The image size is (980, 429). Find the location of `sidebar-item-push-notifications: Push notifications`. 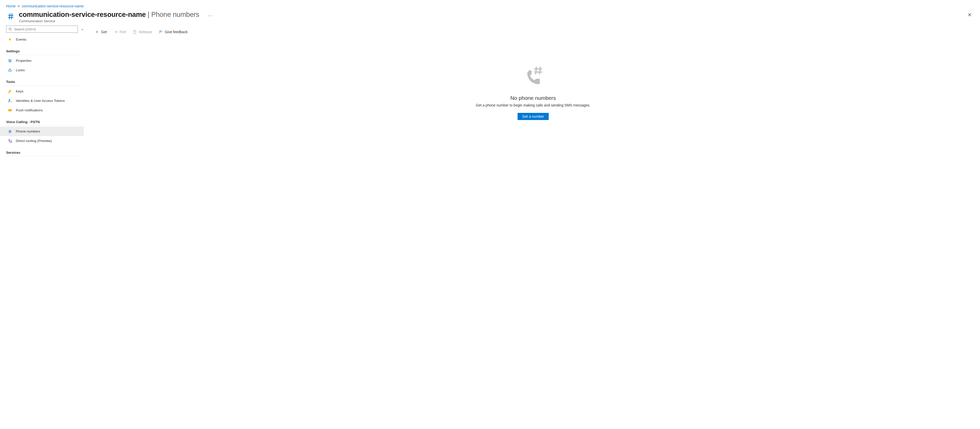

sidebar-item-push-notifications: Push notifications is located at coordinates (45, 110).